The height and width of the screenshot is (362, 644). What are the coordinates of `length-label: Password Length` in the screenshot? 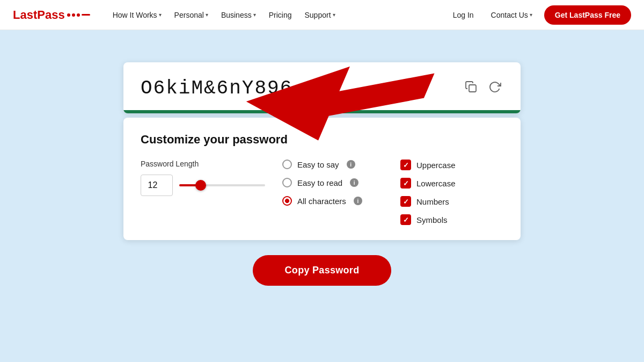 It's located at (203, 164).